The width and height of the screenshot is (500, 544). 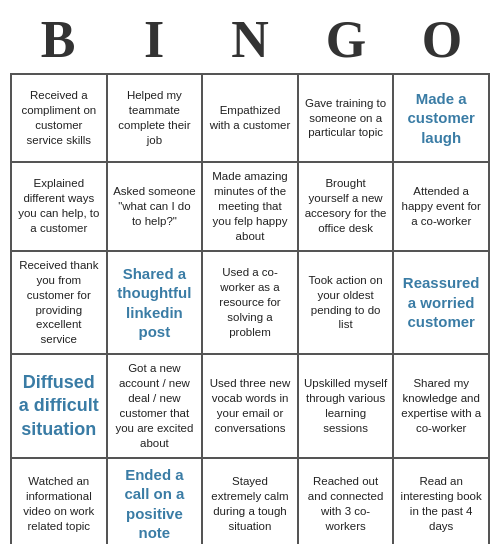 What do you see at coordinates (251, 119) in the screenshot?
I see `bingo-cell-2: Empathized with a customer` at bounding box center [251, 119].